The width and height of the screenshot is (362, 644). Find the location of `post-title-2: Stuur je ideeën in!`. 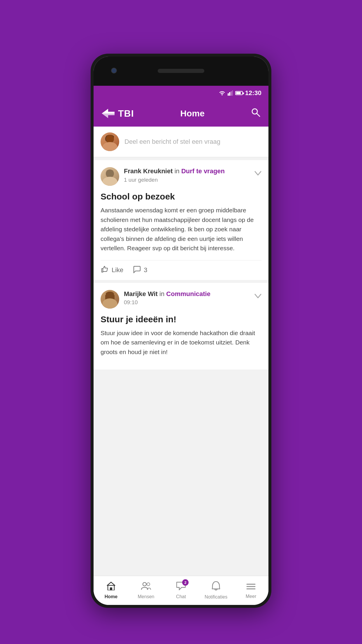

post-title-2: Stuur je ideeën in! is located at coordinates (181, 319).